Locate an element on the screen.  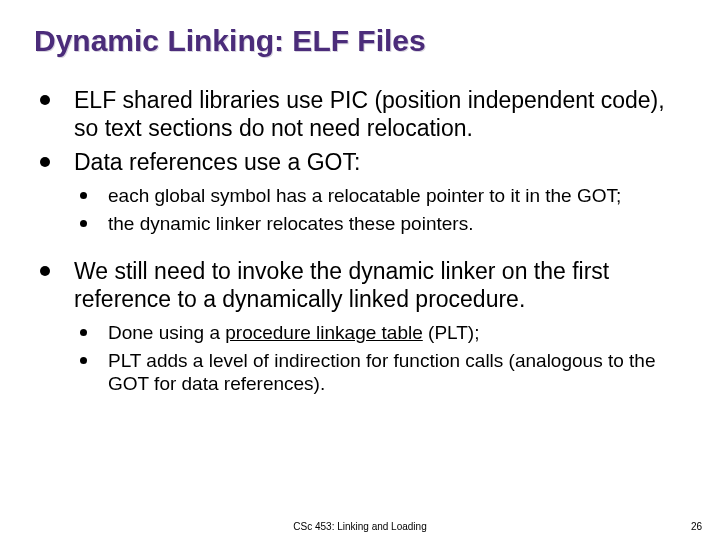
spacer is located at coordinates (360, 249).